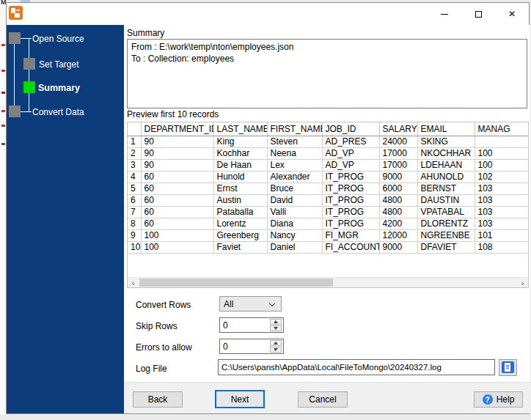  Describe the element at coordinates (329, 235) in the screenshot. I see `table-row: 9100GreenbergNancyFI_MGR12000NGREENBE101` at that location.